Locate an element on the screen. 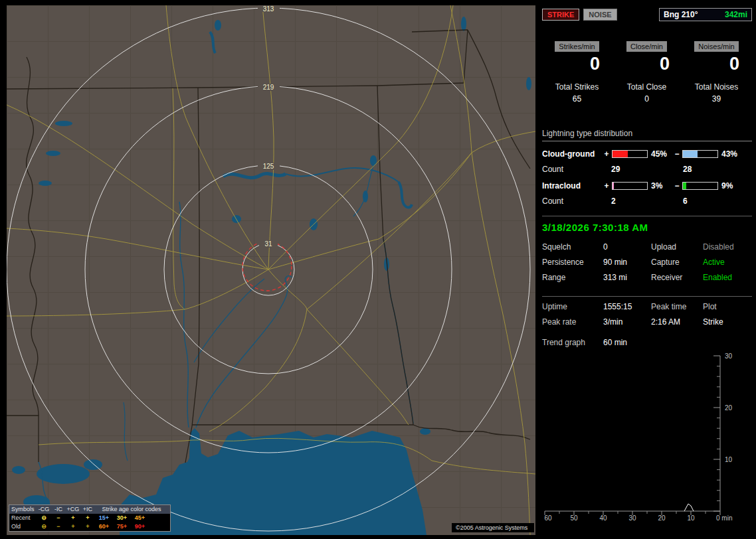  age-75: 75+ is located at coordinates (122, 527).